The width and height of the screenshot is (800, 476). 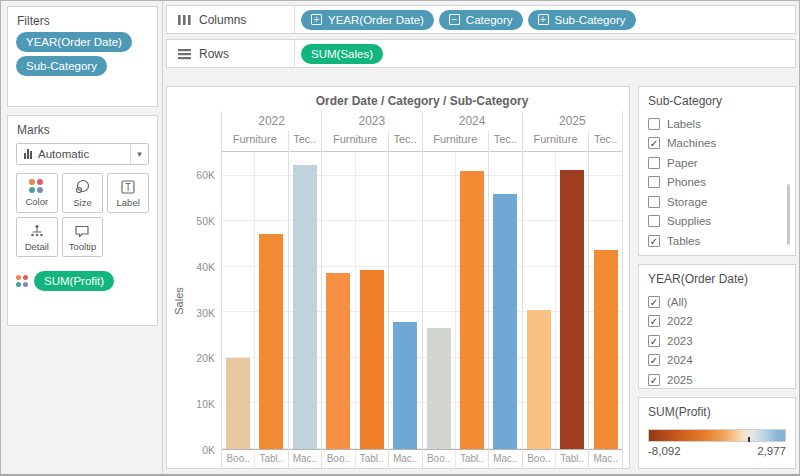 What do you see at coordinates (139, 154) in the screenshot?
I see `chevron-down-icon: ▾` at bounding box center [139, 154].